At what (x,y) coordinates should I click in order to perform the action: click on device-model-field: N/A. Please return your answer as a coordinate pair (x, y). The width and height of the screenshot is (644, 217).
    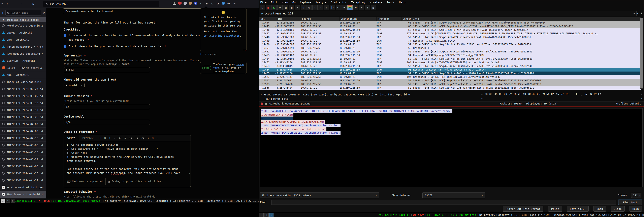
    Looking at the image, I should click on (107, 122).